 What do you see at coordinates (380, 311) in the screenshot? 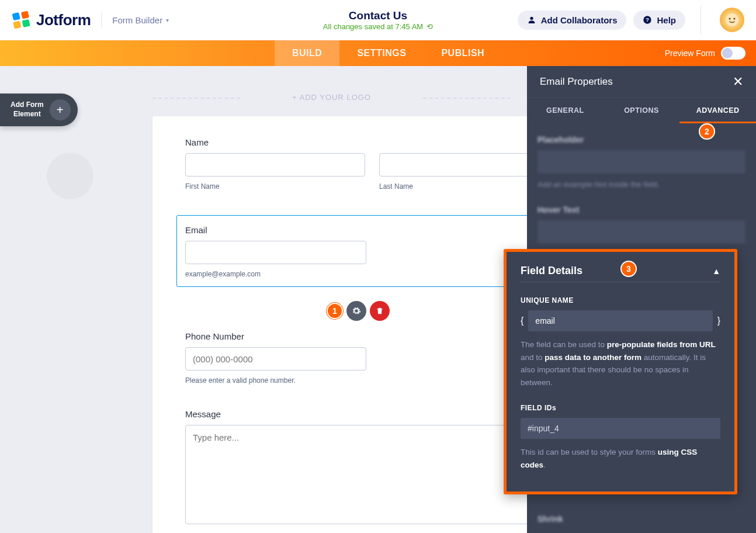
I see `field-delete-button` at bounding box center [380, 311].